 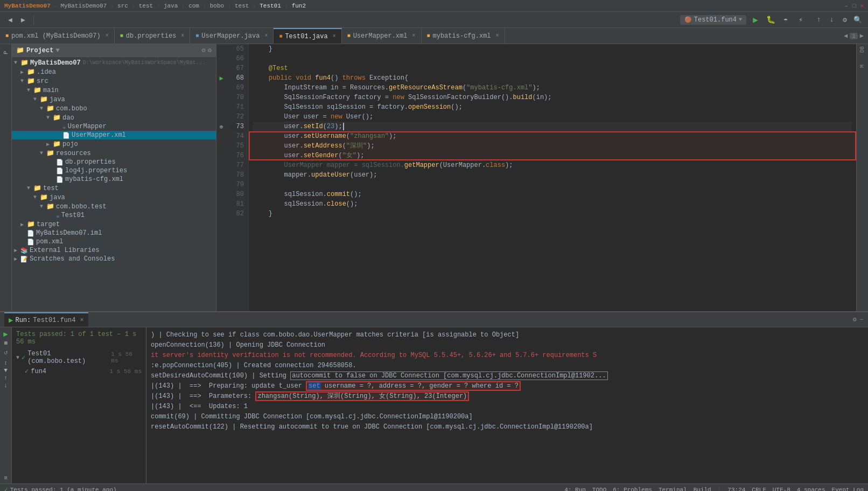 I want to click on bottom-minimize-icon: –, so click(x=862, y=320).